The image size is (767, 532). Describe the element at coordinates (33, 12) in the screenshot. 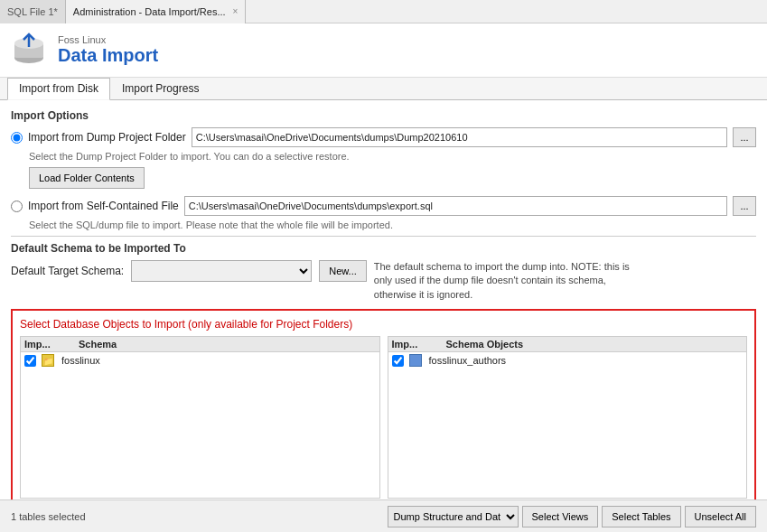

I see `tab-sql-file-label: SQL File 1*` at that location.